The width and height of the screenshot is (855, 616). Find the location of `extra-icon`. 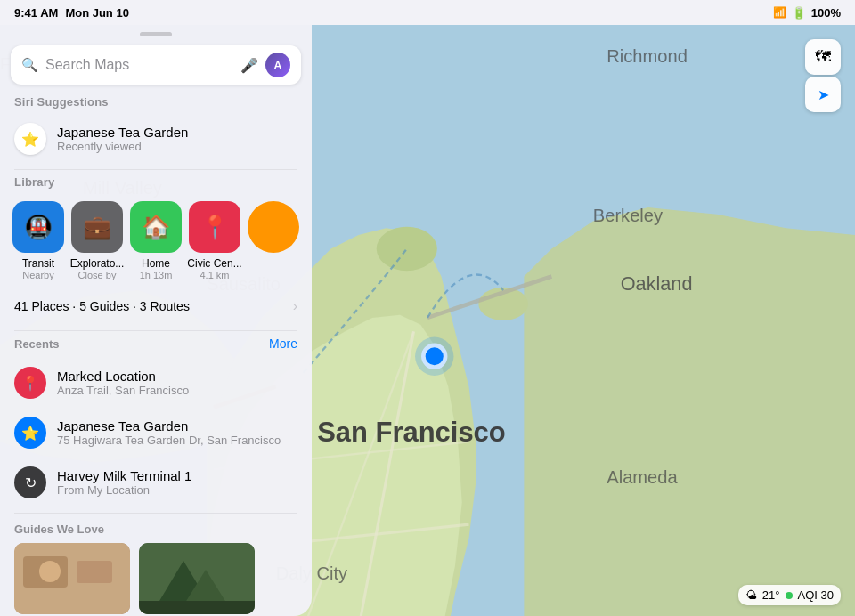

extra-icon is located at coordinates (273, 227).